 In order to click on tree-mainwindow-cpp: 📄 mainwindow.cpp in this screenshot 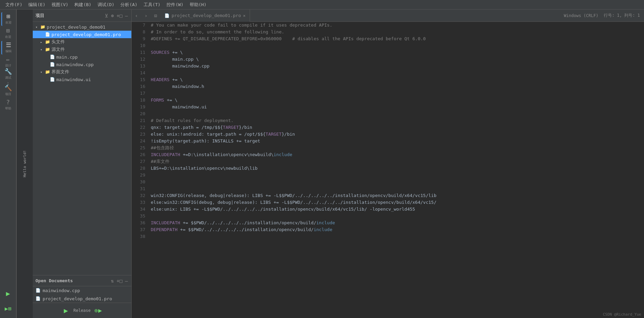, I will do `click(82, 64)`.